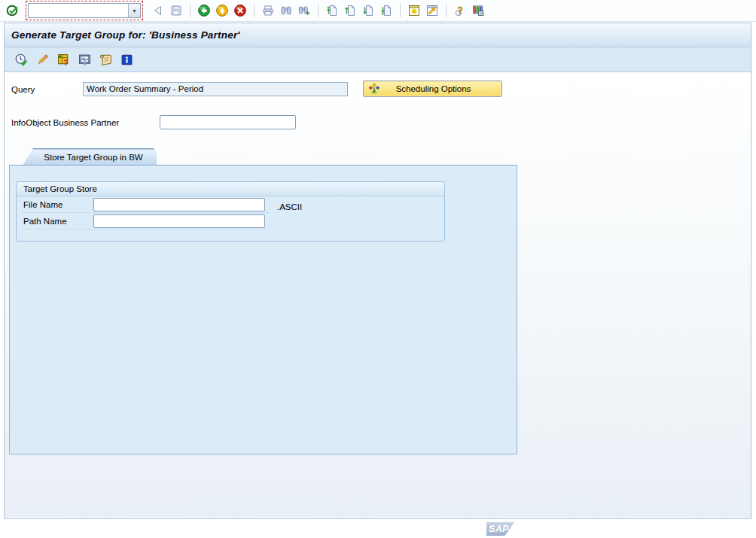  Describe the element at coordinates (432, 11) in the screenshot. I see `create-shortcut-icon` at that location.